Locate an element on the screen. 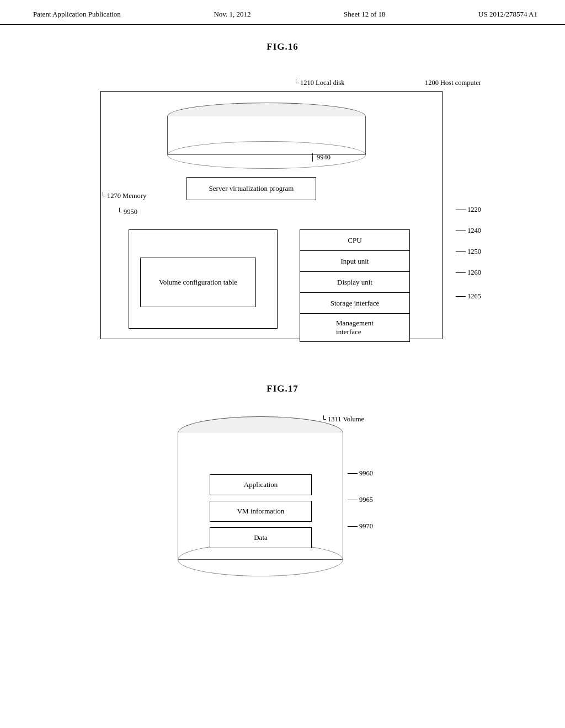  header-left: Patent Application Publication is located at coordinates (77, 14).